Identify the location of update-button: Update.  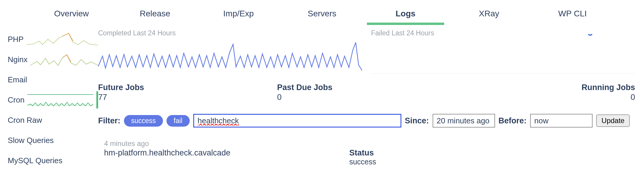
(613, 121).